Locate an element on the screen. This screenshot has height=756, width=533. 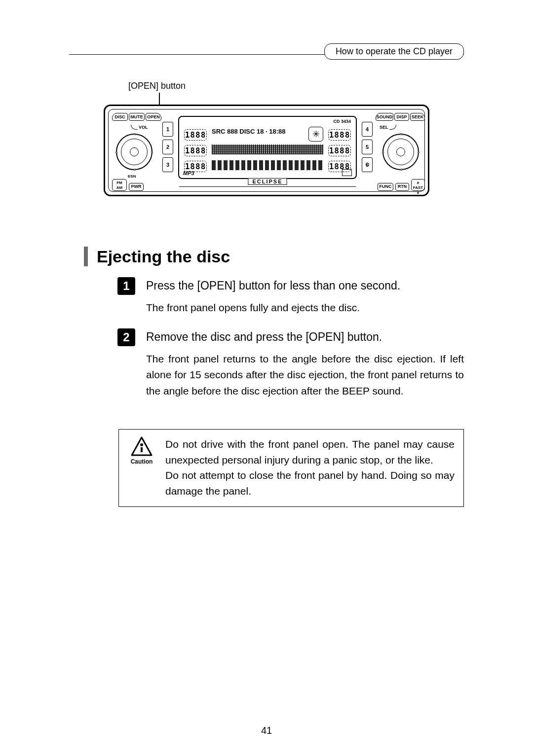
lcd-row-1: 1888 SRC 888 DISC 18 · 18:88 1888 is located at coordinates (267, 134).